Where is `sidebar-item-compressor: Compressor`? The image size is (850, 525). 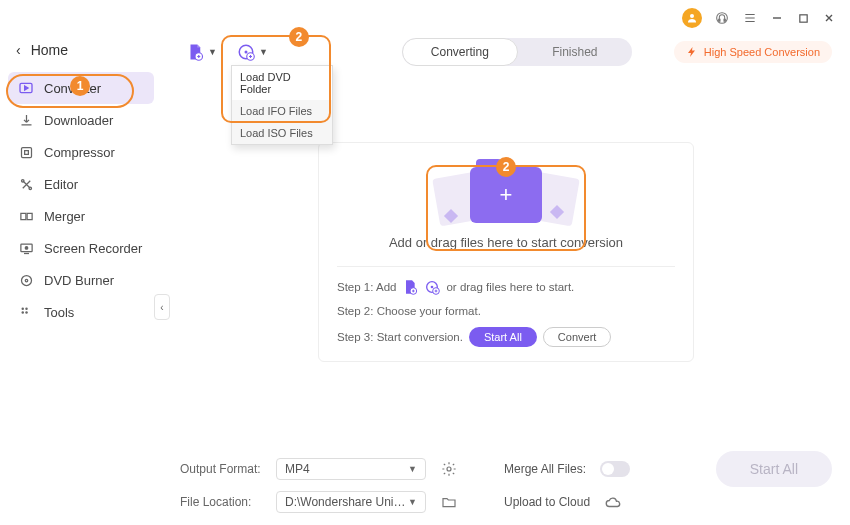
sidebar-item-compressor: Compressor is located at coordinates (81, 152).